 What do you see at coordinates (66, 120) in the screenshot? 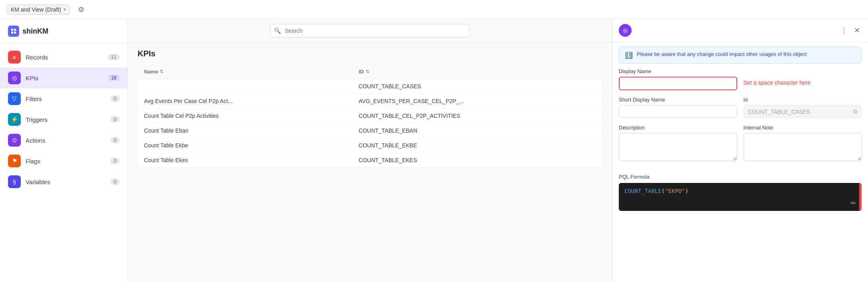
I see `sidebar-item-label: Triggers` at bounding box center [66, 120].